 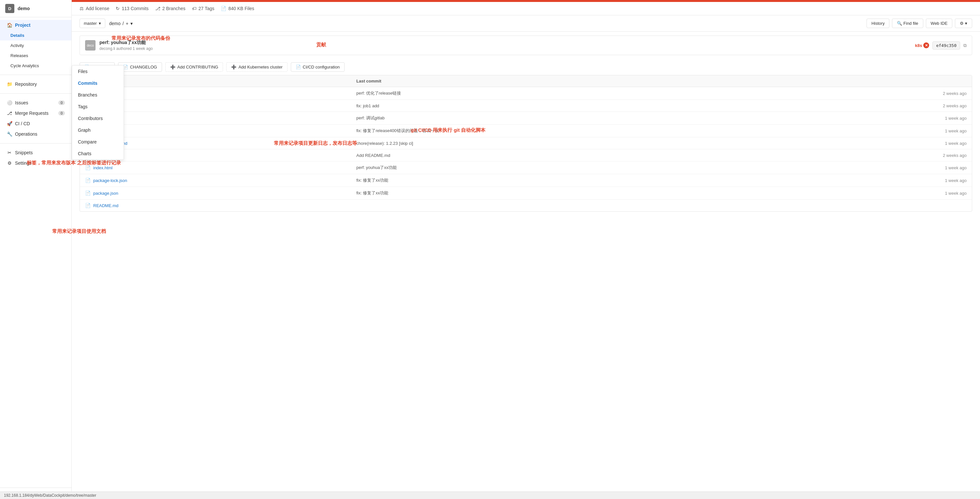 I want to click on more-options-button: ⚙ ▾, so click(x=963, y=24).